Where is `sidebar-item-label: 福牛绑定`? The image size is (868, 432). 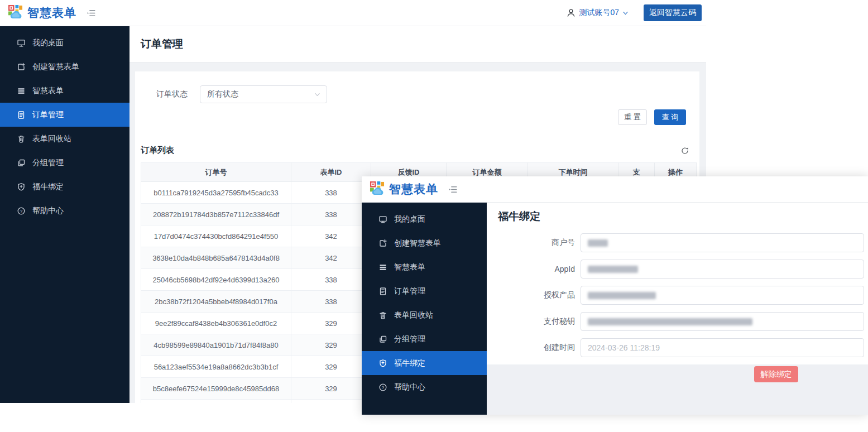 sidebar-item-label: 福牛绑定 is located at coordinates (48, 187).